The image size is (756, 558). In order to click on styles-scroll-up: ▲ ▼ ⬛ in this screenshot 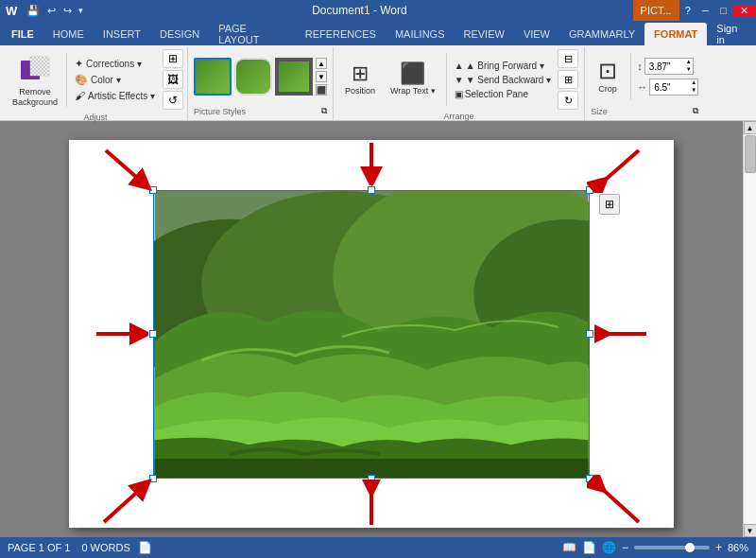, I will do `click(321, 77)`.